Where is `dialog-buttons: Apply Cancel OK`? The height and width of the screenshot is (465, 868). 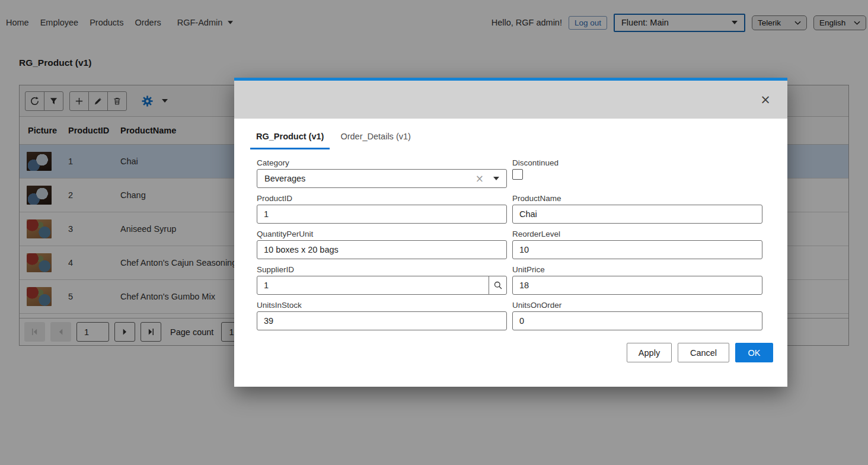
dialog-buttons: Apply Cancel OK is located at coordinates (504, 352).